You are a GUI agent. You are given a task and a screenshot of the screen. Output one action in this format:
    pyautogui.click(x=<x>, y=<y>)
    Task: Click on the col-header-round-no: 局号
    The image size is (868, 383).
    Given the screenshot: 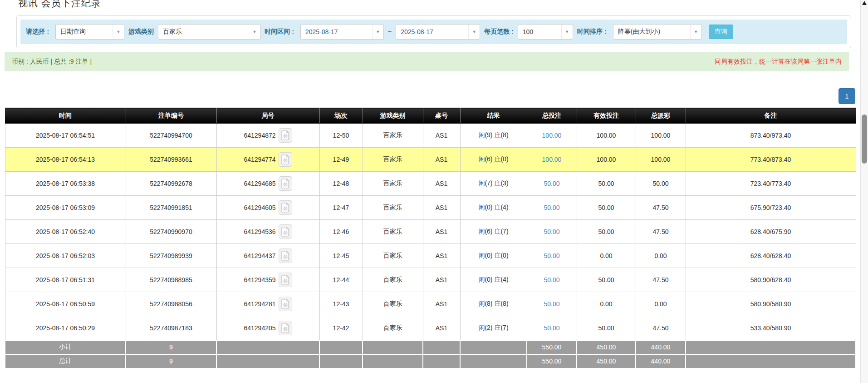 What is the action you would take?
    pyautogui.click(x=268, y=116)
    